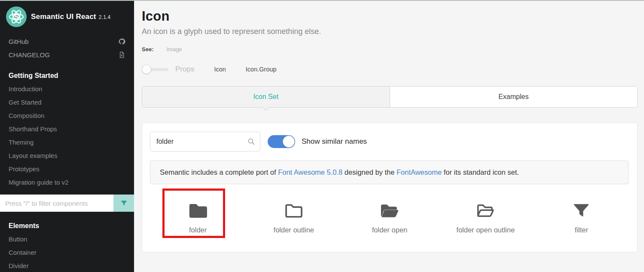  What do you see at coordinates (67, 169) in the screenshot?
I see `sidebar-item-prototypes: Prototypes` at bounding box center [67, 169].